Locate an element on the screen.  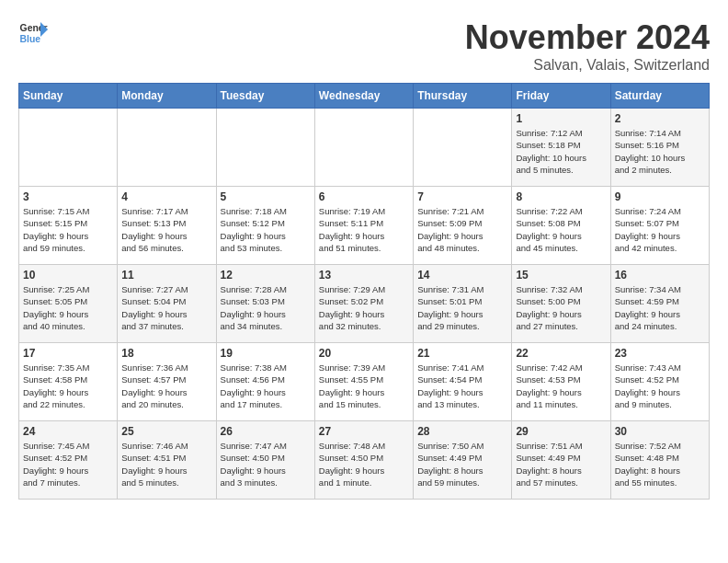
day-number: 28 is located at coordinates (462, 431).